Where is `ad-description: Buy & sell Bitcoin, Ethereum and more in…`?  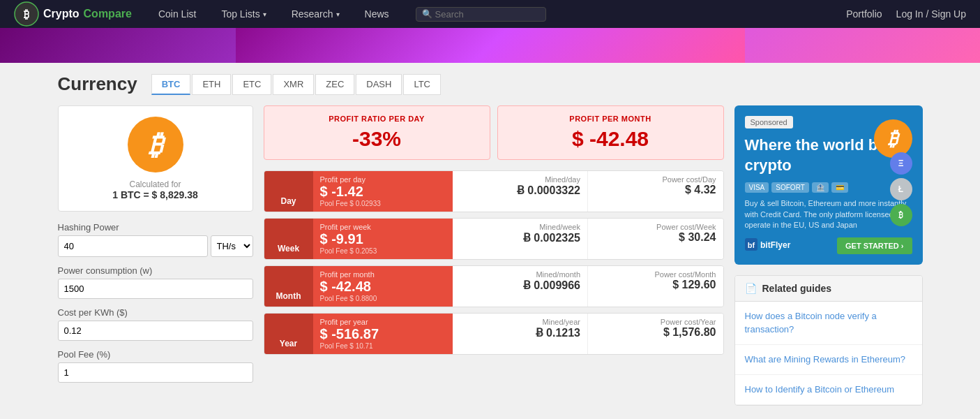
ad-description: Buy & sell Bitcoin, Ethereum and more in… is located at coordinates (829, 214).